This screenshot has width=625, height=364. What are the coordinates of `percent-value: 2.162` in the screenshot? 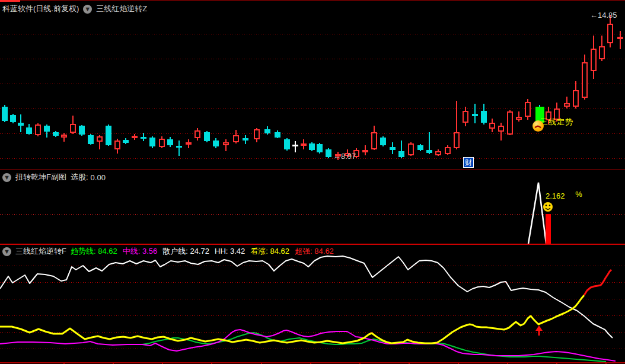 It's located at (555, 196).